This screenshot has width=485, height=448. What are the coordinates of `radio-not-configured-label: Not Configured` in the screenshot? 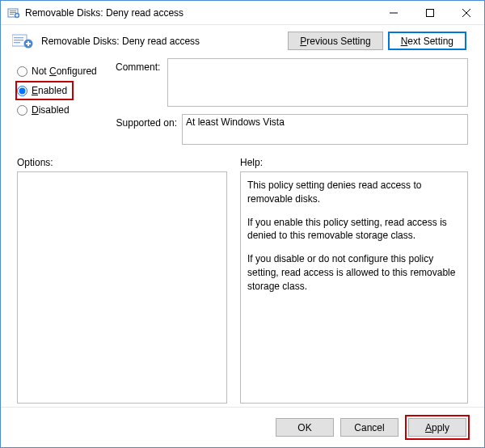 It's located at (65, 71).